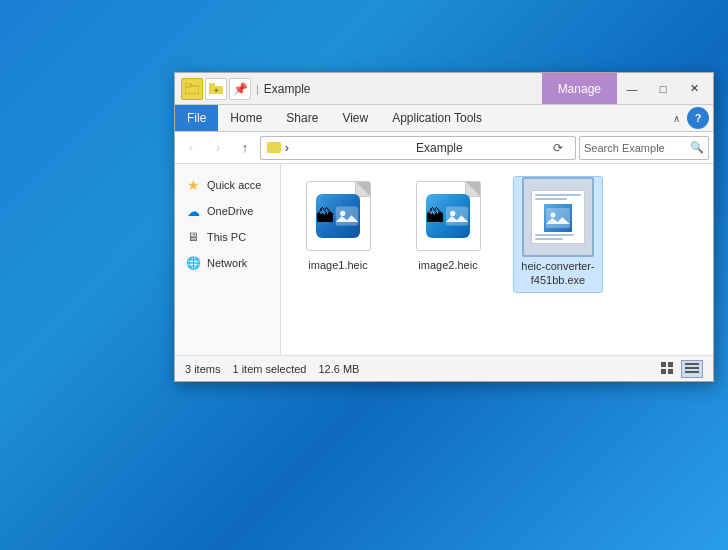 This screenshot has width=728, height=550. I want to click on file-item-image2: image2.heic, so click(448, 226).